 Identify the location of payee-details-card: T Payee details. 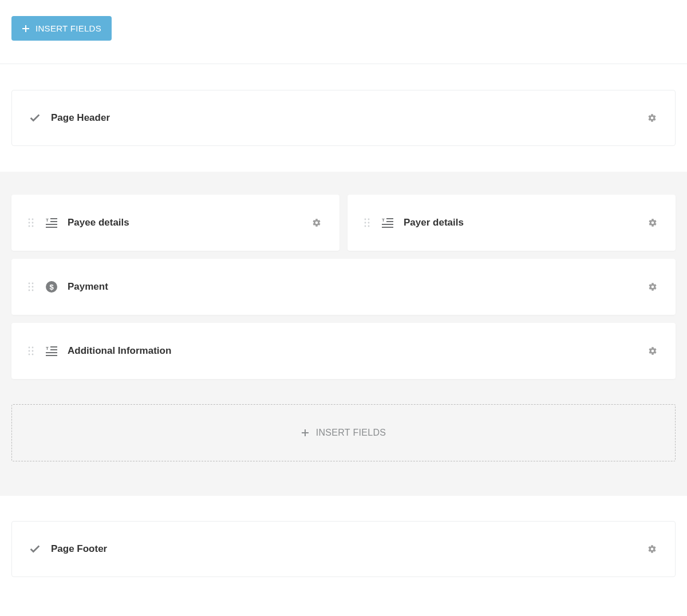
(175, 223).